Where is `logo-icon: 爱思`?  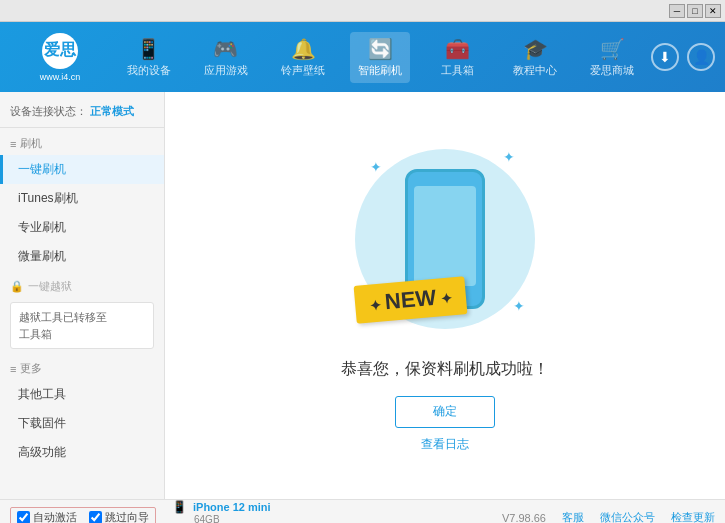 logo-icon: 爱思 is located at coordinates (60, 51).